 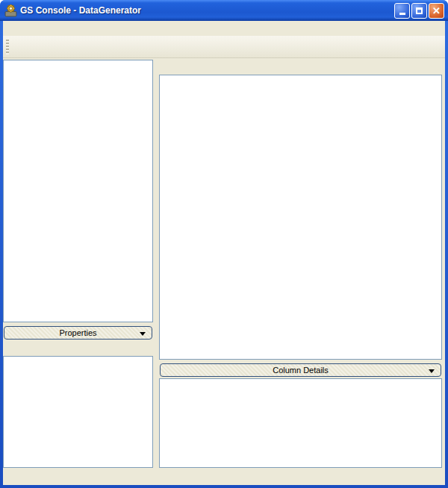 I want to click on title-bar: GS Console - DataGenerator ✕, so click(x=224, y=10).